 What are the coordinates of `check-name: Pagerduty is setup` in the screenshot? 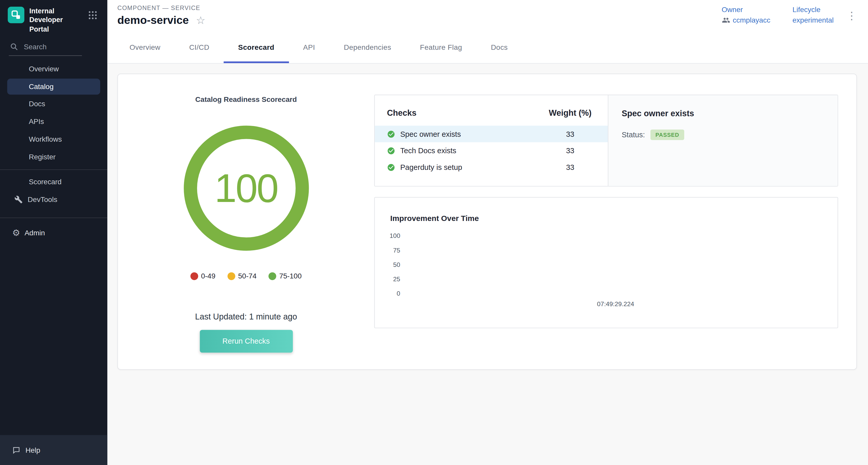 It's located at (471, 167).